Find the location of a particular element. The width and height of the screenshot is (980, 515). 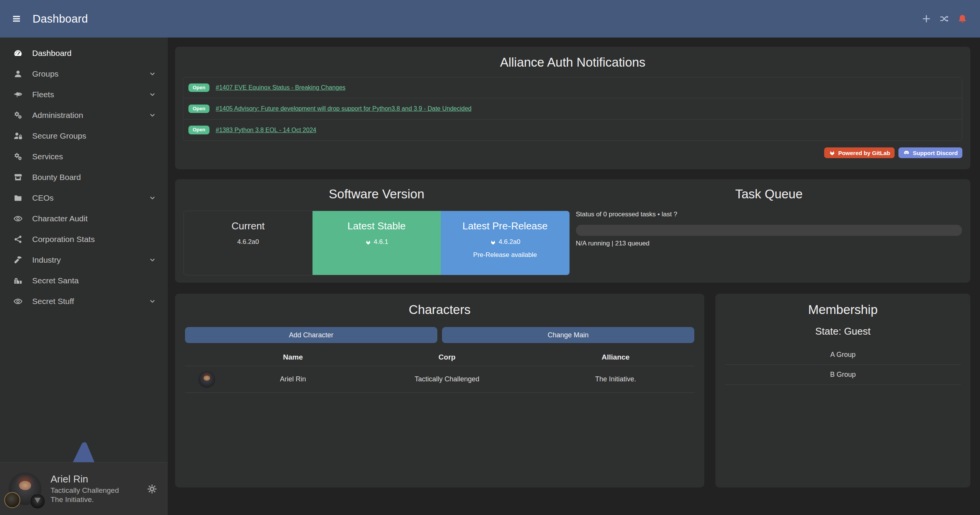

notifications-list: Open #1407 EVE Equinox Status - Breaking… is located at coordinates (573, 109).